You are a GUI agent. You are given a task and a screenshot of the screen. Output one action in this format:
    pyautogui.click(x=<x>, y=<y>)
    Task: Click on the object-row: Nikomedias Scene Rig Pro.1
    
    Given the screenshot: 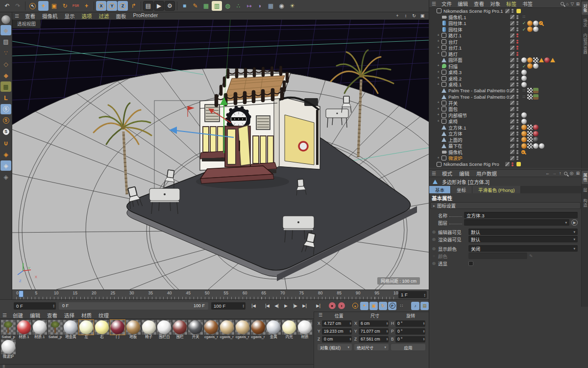 What is the action you would take?
    pyautogui.click(x=506, y=11)
    